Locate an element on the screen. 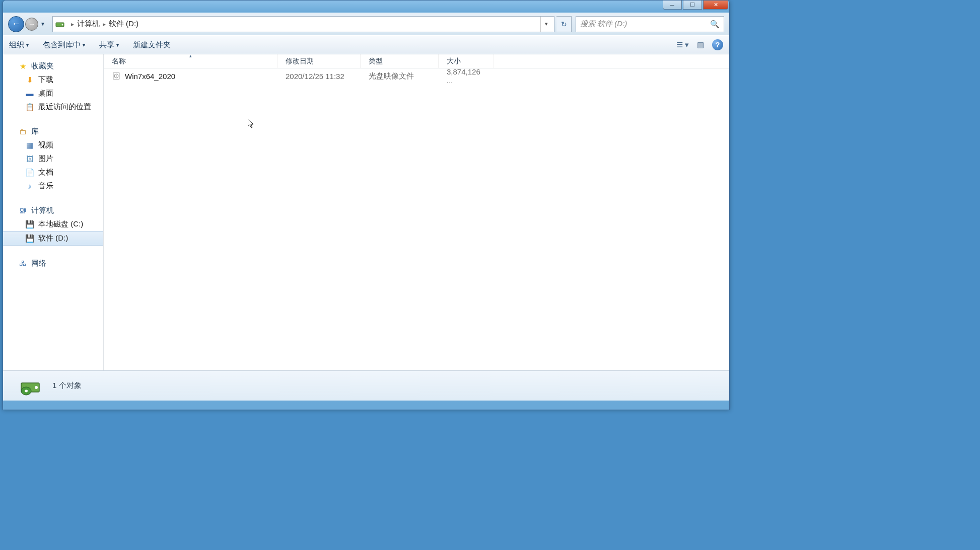  sidebar-item-libraries: 🗀 库 is located at coordinates (53, 132).